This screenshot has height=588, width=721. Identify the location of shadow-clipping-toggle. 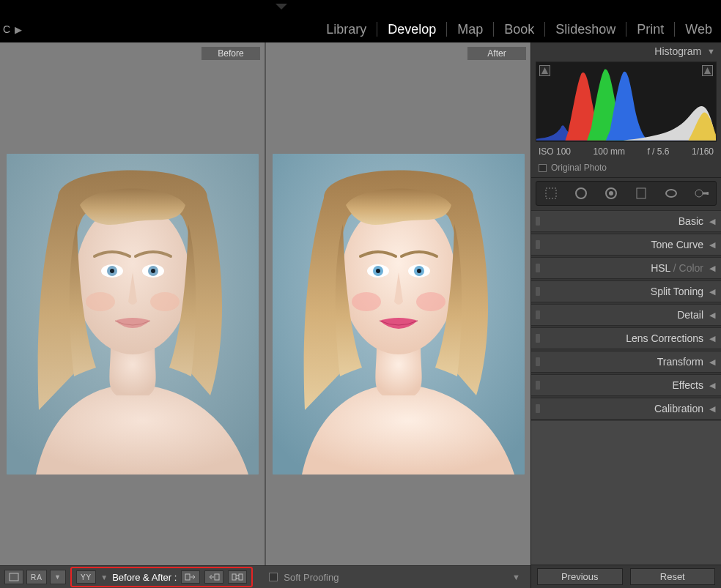
(545, 70).